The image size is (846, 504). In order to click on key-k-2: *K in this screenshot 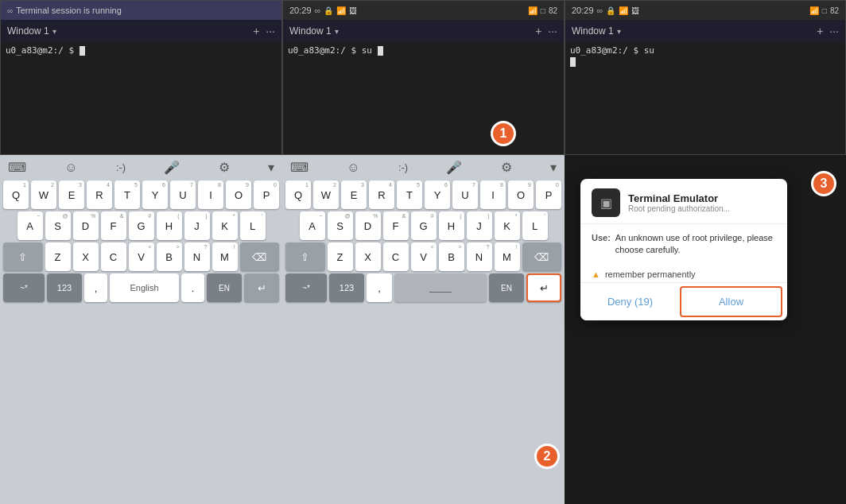, I will do `click(507, 226)`.